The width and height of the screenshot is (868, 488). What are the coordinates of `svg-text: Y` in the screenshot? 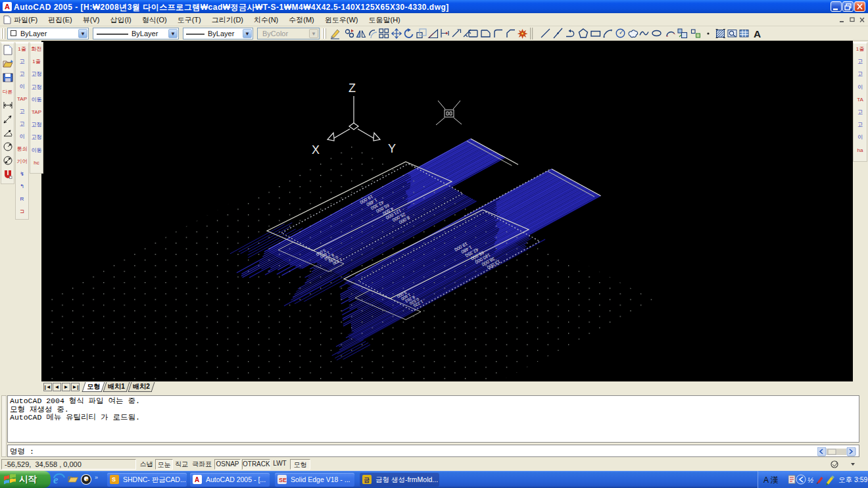 It's located at (392, 149).